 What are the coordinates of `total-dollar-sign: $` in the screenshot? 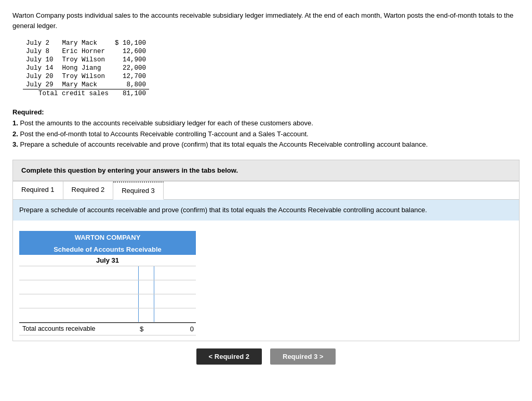 It's located at (147, 329).